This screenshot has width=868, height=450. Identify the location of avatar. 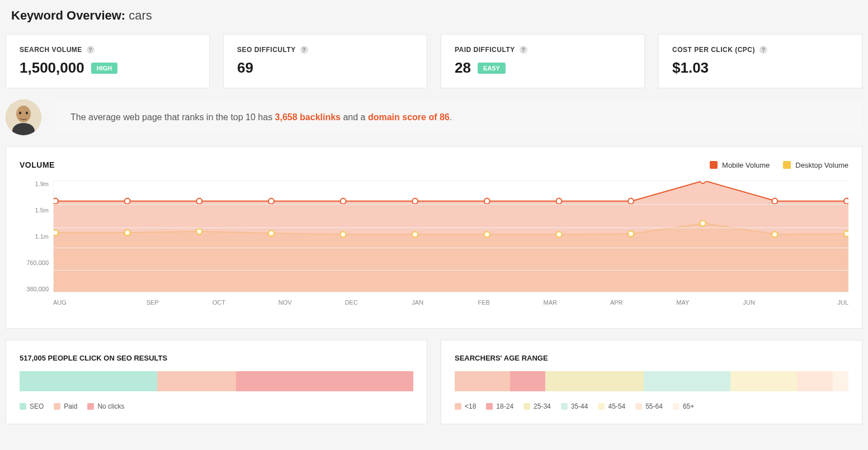
(23, 117).